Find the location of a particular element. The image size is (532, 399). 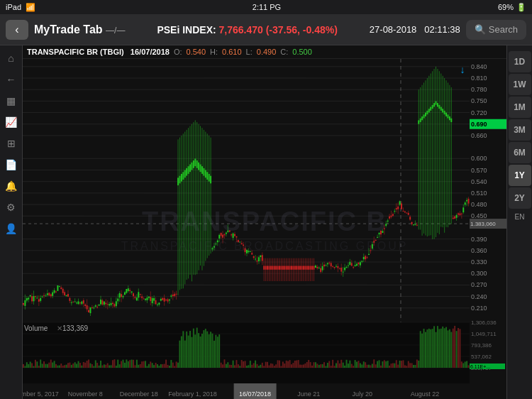

search-button: 🔍 Search is located at coordinates (497, 30).